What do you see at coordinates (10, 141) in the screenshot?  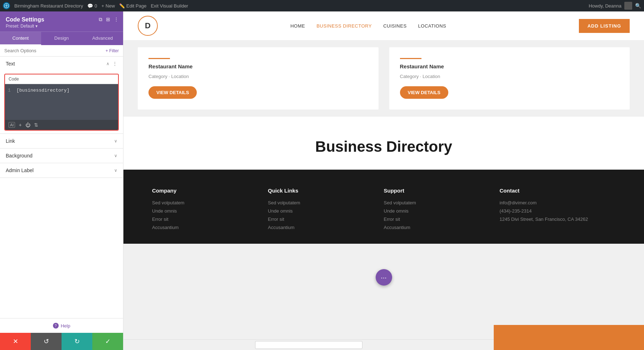 I see `link-section-title: Link` at bounding box center [10, 141].